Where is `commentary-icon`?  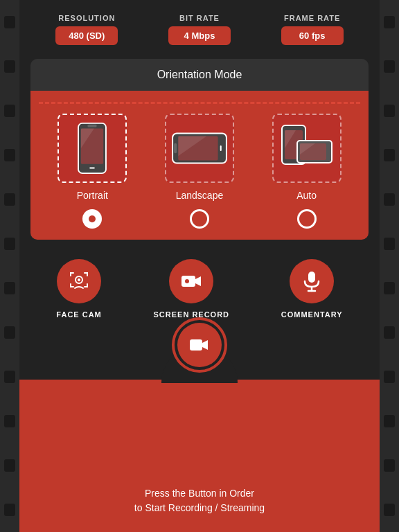 commentary-icon is located at coordinates (312, 281).